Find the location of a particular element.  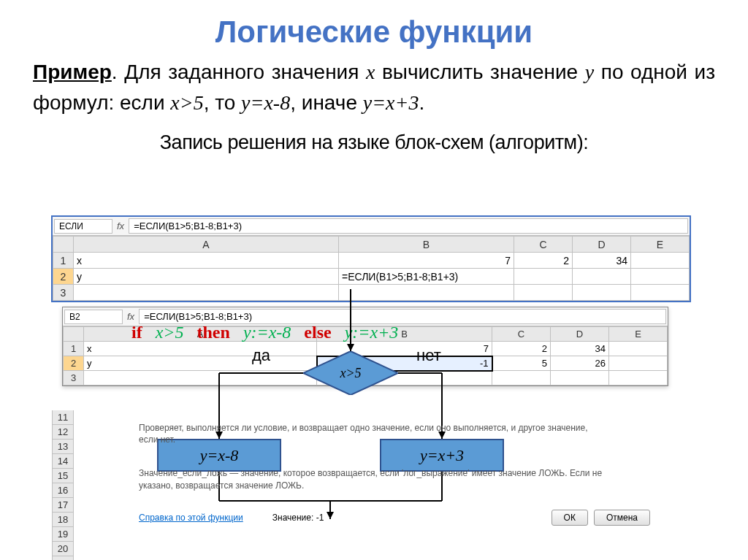

cell2-C3 is located at coordinates (522, 378).